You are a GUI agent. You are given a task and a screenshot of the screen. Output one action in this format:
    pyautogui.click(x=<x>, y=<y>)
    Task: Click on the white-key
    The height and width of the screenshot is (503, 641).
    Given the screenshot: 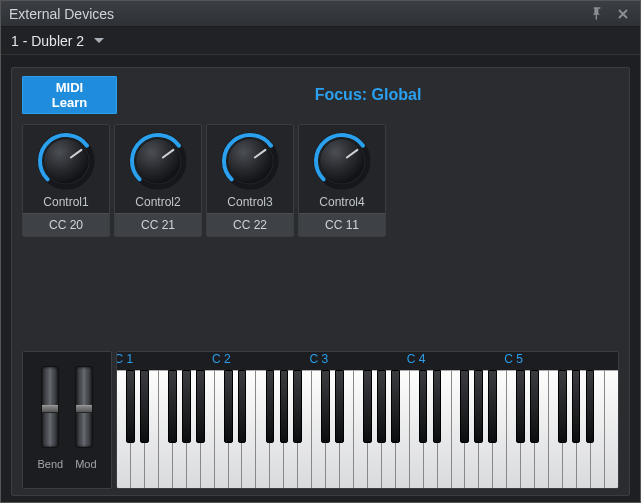 What is the action you would take?
    pyautogui.click(x=612, y=429)
    